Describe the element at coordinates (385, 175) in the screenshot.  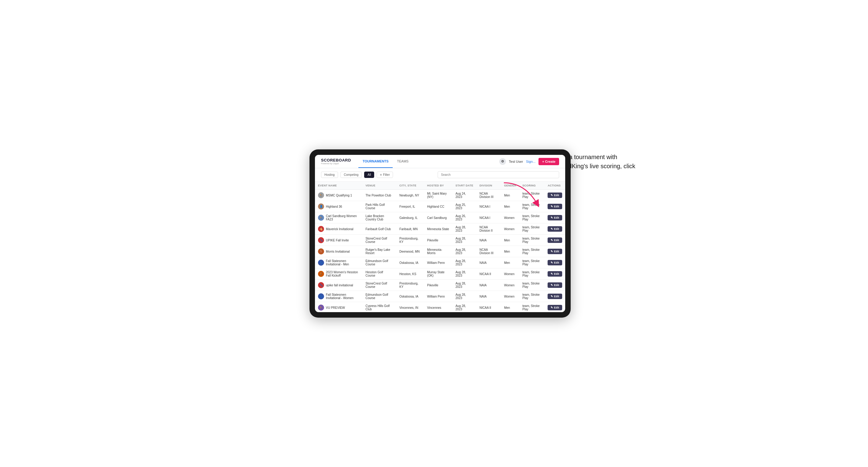
I see `filter-dropdown-button: ≡ Filter` at that location.